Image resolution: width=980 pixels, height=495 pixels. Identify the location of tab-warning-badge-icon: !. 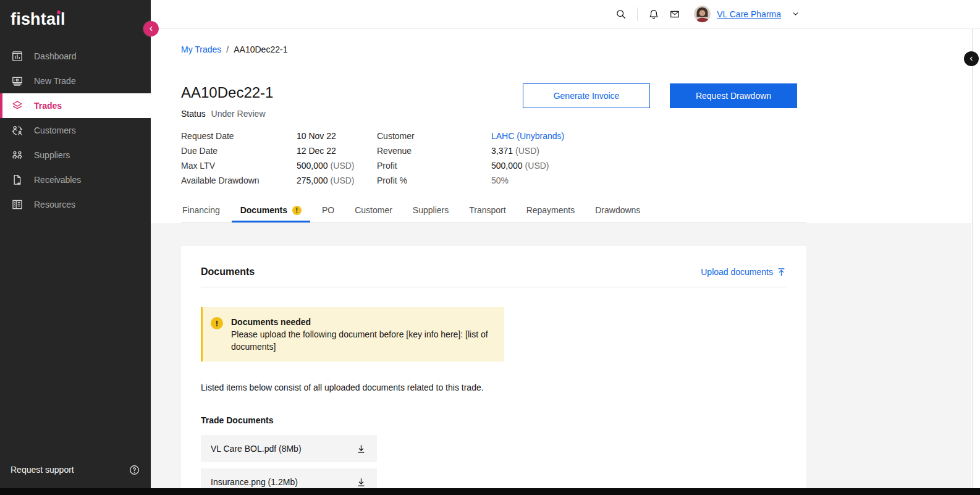
(297, 210).